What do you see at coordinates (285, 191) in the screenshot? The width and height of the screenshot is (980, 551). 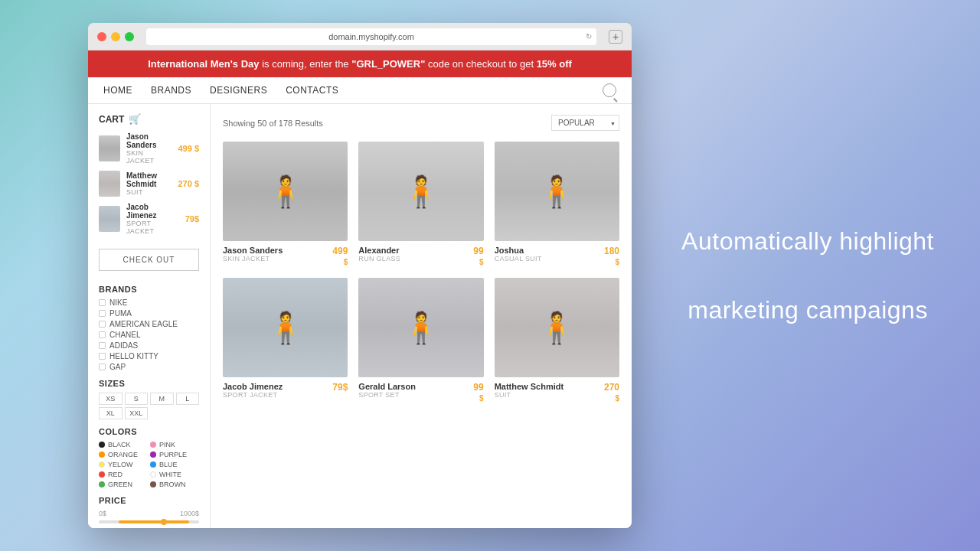 I see `person-silhouette-1: 🧍` at bounding box center [285, 191].